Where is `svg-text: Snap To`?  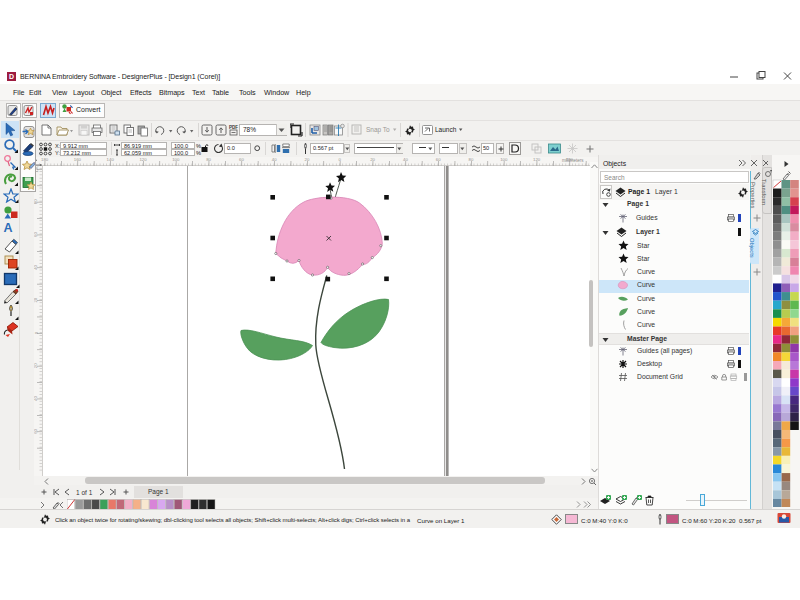 svg-text: Snap To is located at coordinates (378, 130).